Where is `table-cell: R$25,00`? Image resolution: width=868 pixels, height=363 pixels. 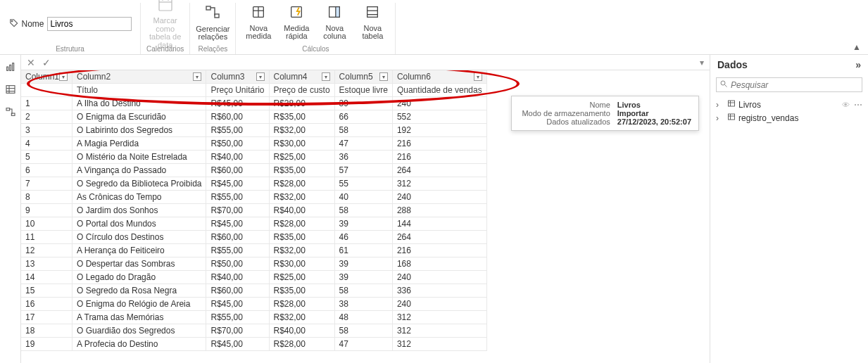
table-cell: R$25,00 is located at coordinates (301, 158).